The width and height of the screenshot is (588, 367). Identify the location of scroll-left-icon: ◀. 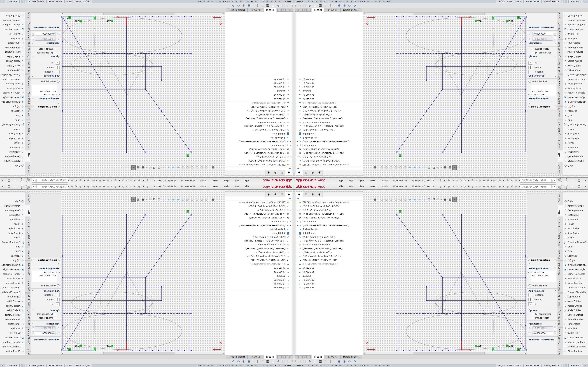
(365, 14).